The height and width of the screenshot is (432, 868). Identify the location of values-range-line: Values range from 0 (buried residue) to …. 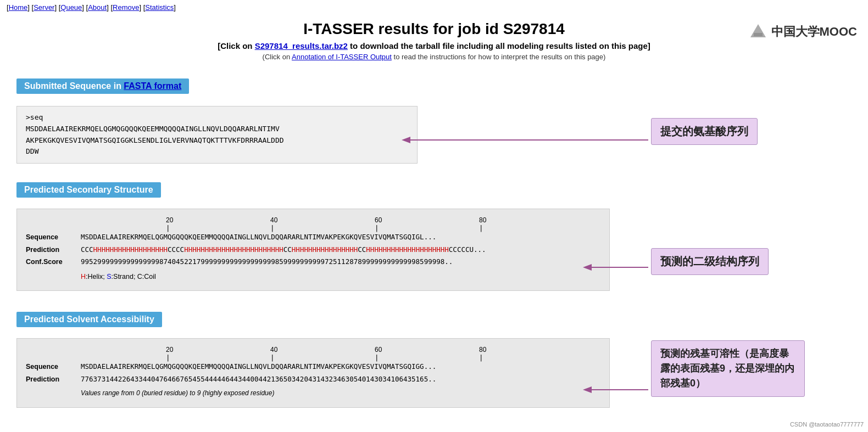
(341, 394).